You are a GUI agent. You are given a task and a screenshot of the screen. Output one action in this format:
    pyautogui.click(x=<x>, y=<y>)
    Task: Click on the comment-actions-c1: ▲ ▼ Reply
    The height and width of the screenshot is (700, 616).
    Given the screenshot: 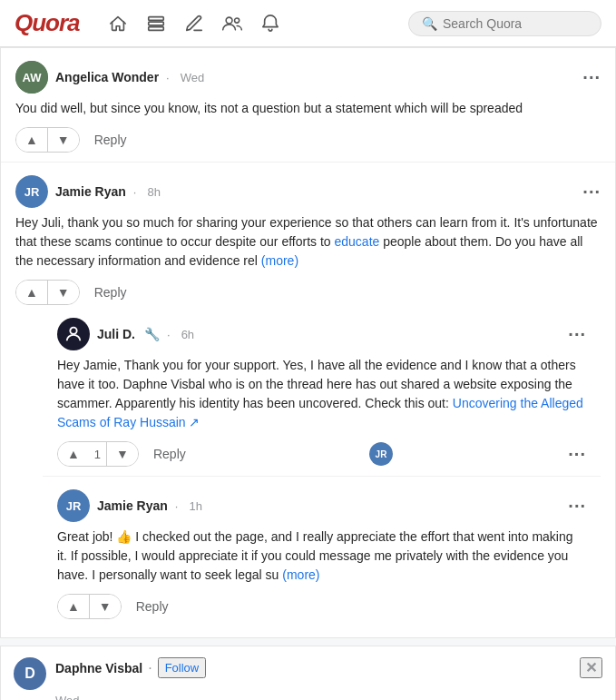 What is the action you would take?
    pyautogui.click(x=308, y=140)
    